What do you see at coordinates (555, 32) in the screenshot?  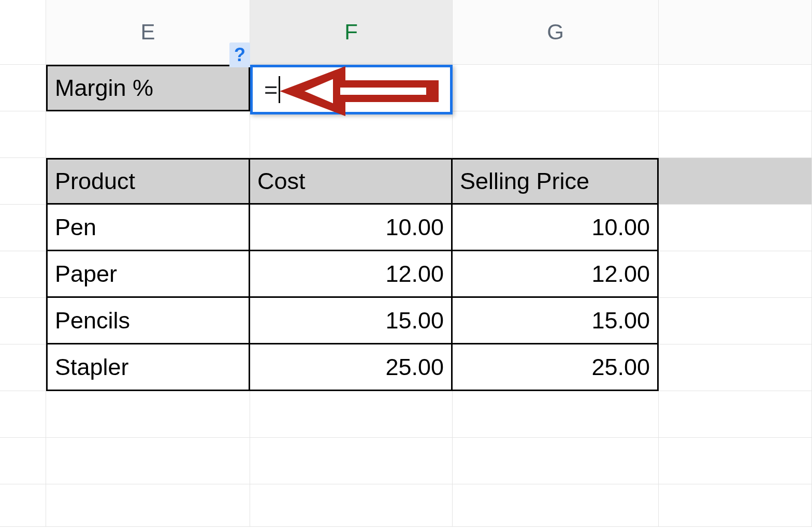 I see `column-header-label: G` at bounding box center [555, 32].